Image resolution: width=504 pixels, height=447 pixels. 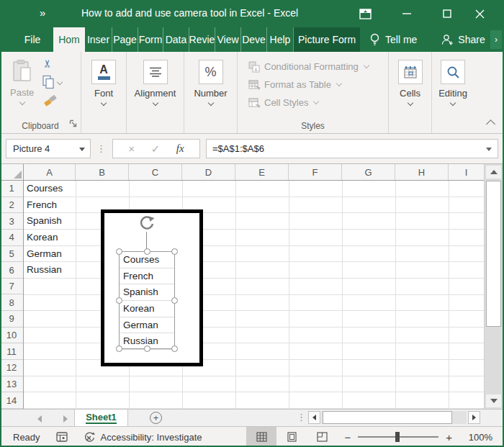 I want to click on insert-function-button: fx, so click(x=180, y=148).